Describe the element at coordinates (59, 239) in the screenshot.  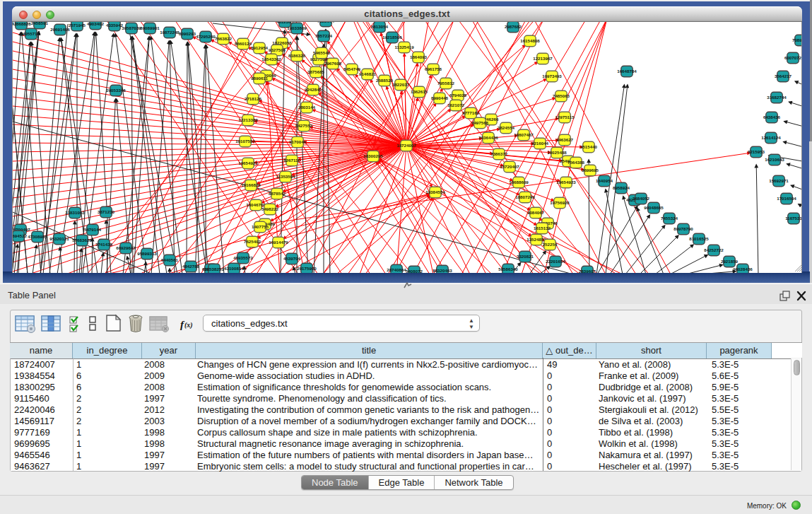
I see `svg-text: 95320121` at that location.